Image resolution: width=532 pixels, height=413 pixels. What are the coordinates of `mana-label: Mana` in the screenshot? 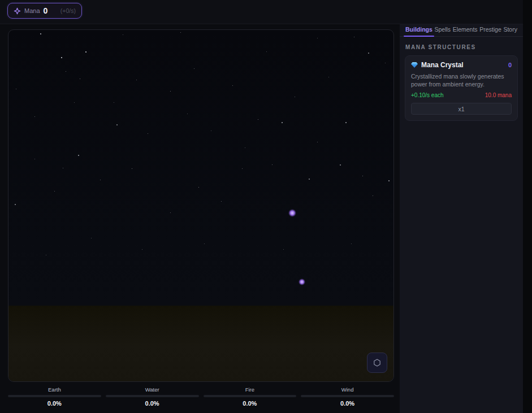 It's located at (32, 11).